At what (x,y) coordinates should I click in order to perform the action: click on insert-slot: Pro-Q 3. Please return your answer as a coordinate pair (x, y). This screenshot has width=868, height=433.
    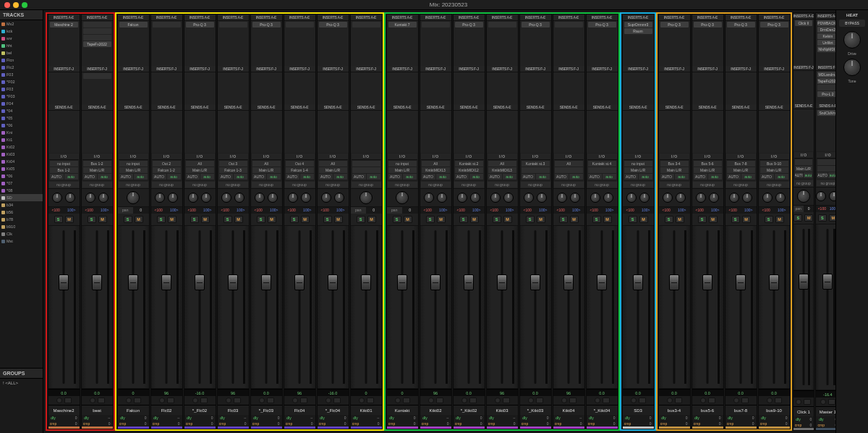
    Looking at the image, I should click on (200, 25).